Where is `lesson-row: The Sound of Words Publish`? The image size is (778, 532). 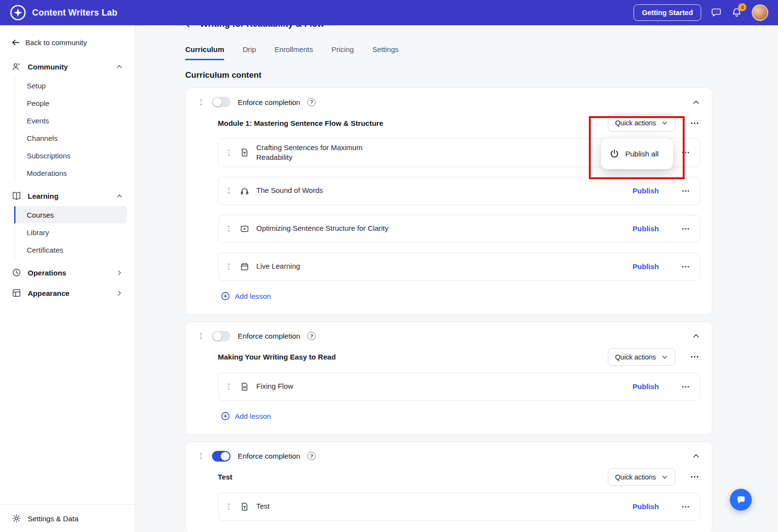
lesson-row: The Sound of Words Publish is located at coordinates (459, 191).